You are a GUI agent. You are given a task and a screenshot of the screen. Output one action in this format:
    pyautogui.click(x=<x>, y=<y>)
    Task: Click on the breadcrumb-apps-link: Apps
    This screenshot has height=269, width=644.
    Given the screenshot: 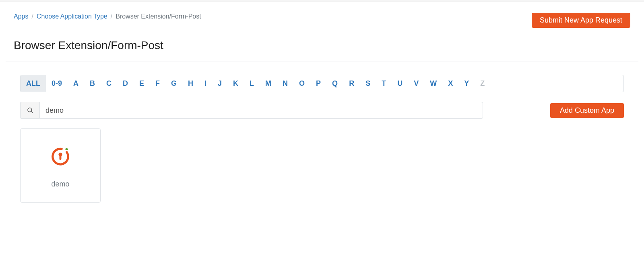 What is the action you would take?
    pyautogui.click(x=21, y=17)
    